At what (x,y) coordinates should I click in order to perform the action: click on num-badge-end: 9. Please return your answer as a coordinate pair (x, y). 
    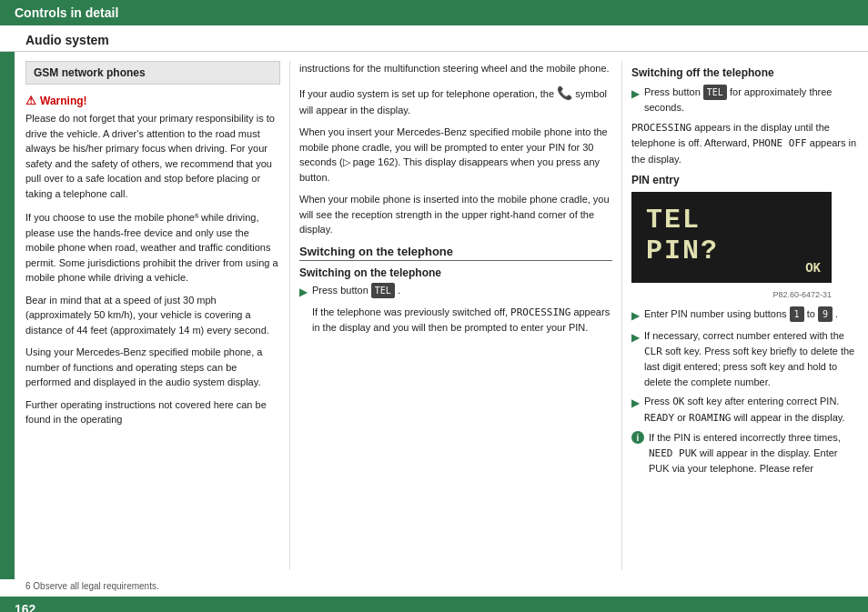
    Looking at the image, I should click on (825, 315).